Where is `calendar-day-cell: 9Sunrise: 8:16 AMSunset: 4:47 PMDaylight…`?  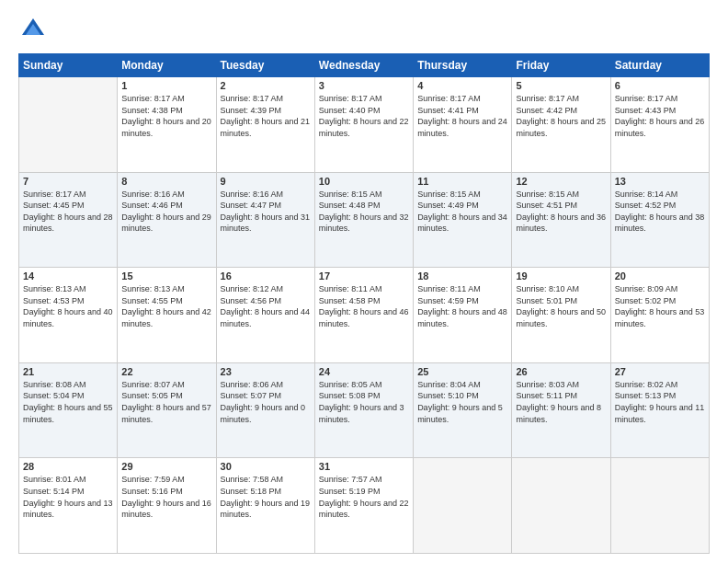 calendar-day-cell: 9Sunrise: 8:16 AMSunset: 4:47 PMDaylight… is located at coordinates (265, 220).